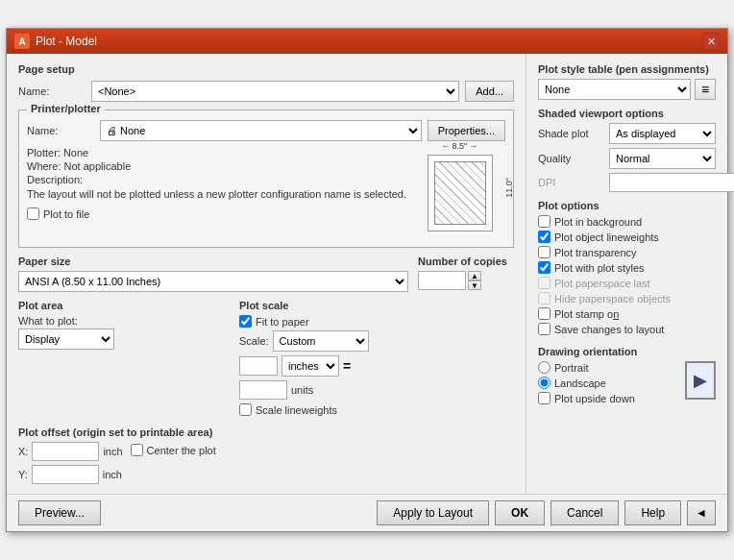 This screenshot has width=734, height=560. What do you see at coordinates (60, 513) in the screenshot?
I see `preview-button: Preview...` at bounding box center [60, 513].